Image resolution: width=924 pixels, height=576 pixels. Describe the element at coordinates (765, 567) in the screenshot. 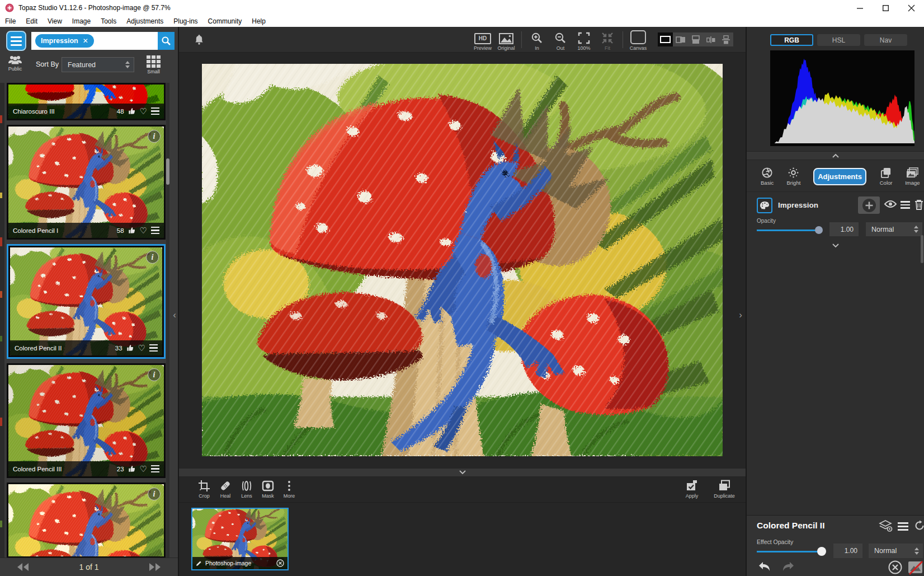

I see `undo-icon` at that location.